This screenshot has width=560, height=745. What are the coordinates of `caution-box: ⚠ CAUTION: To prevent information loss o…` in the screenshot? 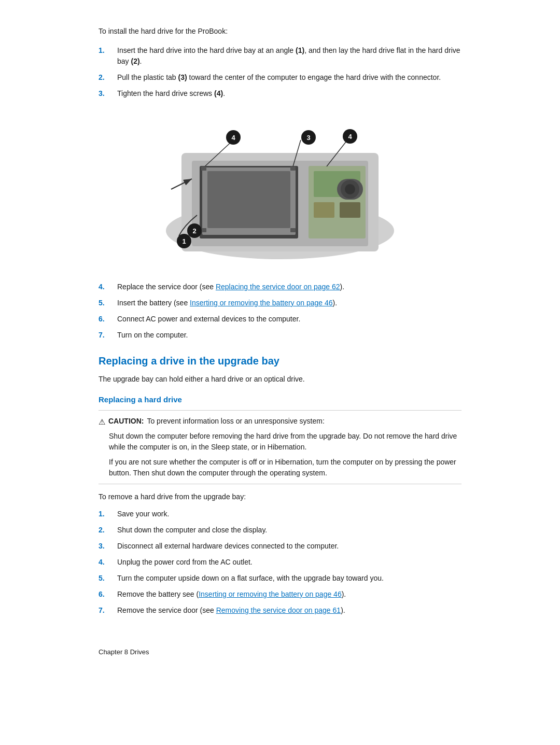 It's located at (280, 447).